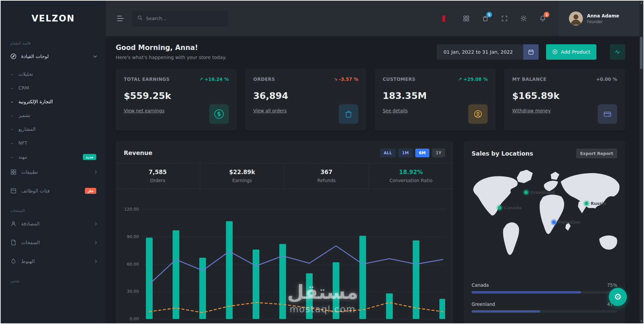 Image resolution: width=644 pixels, height=324 pixels. I want to click on sidebar-subitem-ecommerce: التجارة الإلكترونية, so click(53, 101).